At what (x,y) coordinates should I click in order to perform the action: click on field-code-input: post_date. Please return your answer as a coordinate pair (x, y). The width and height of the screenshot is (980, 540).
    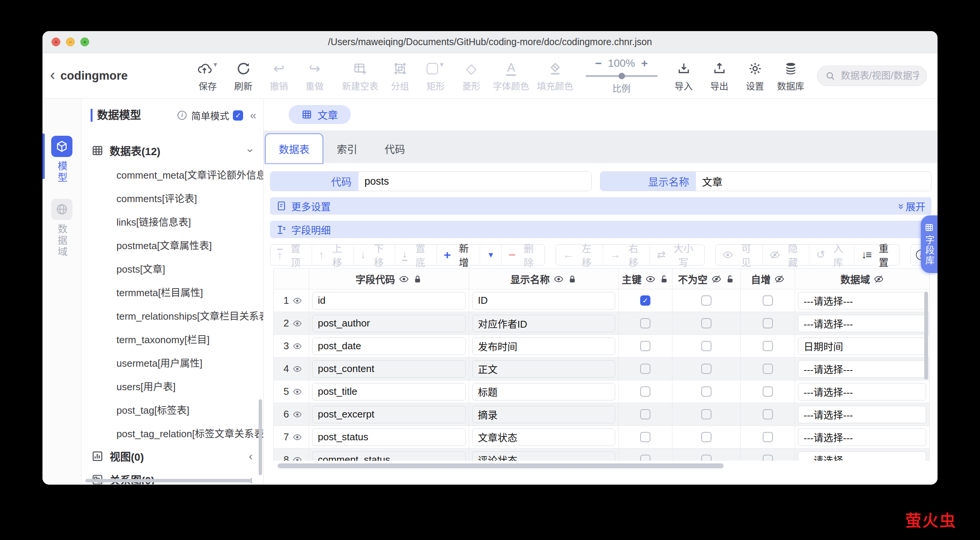
    Looking at the image, I should click on (389, 346).